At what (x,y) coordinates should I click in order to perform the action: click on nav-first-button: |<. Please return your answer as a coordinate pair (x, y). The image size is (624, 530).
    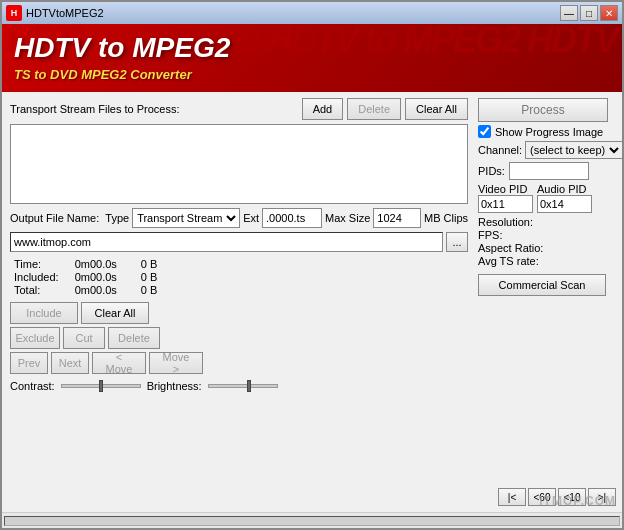
    Looking at the image, I should click on (512, 497).